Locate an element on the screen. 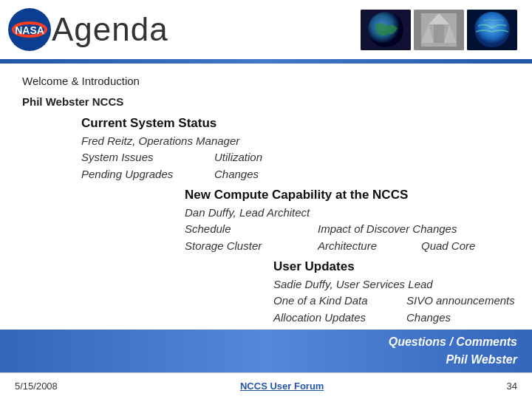 The height and width of the screenshot is (399, 532). footer-line2: Phil Webster is located at coordinates (266, 360).